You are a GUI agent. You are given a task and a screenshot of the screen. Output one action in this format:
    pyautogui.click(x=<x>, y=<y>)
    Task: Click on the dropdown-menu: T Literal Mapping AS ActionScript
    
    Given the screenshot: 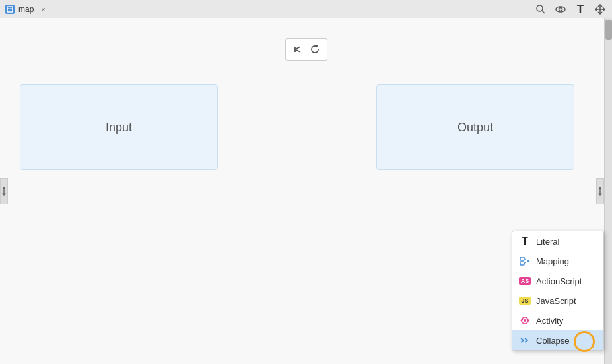 What is the action you would take?
    pyautogui.click(x=558, y=291)
    